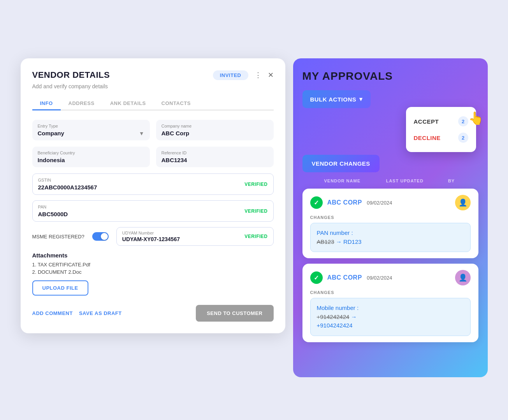  Describe the element at coordinates (215, 133) in the screenshot. I see `company-name-value: ABC Corp` at that location.